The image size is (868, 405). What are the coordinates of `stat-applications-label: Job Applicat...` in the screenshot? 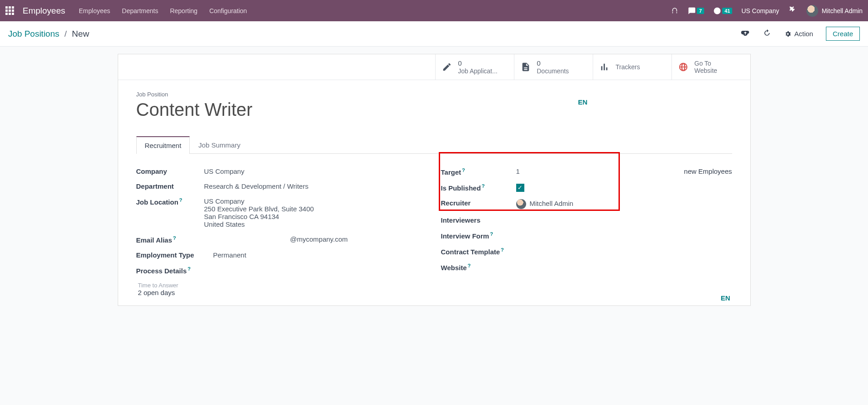 It's located at (478, 71).